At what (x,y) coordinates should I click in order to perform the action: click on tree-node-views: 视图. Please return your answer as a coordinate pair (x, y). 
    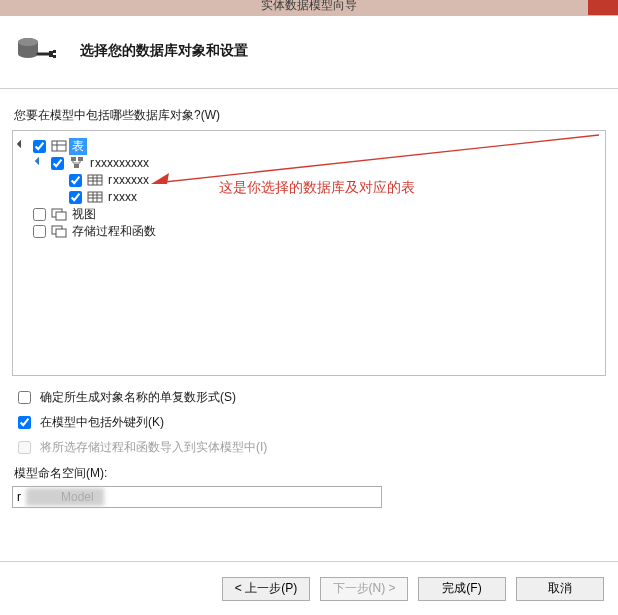
    Looking at the image, I should click on (309, 214).